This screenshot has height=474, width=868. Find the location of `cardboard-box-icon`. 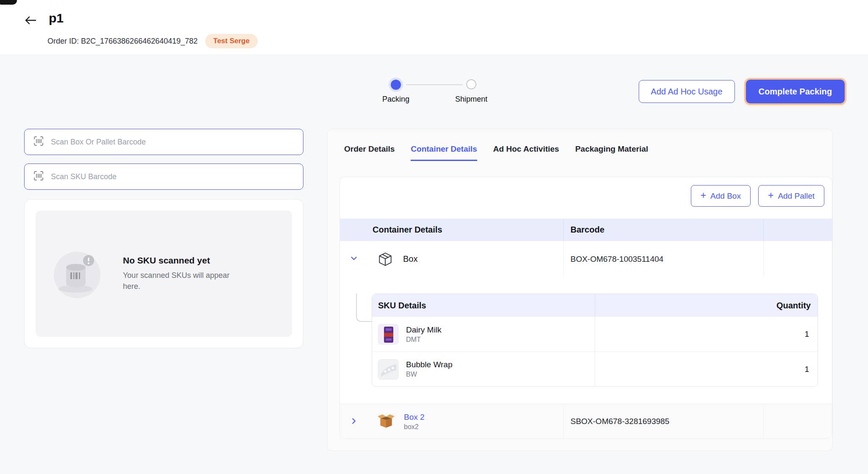

cardboard-box-icon is located at coordinates (386, 421).